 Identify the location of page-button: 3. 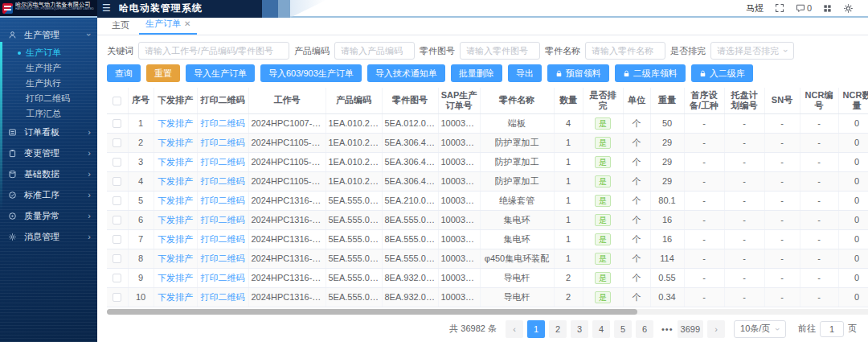
(579, 329).